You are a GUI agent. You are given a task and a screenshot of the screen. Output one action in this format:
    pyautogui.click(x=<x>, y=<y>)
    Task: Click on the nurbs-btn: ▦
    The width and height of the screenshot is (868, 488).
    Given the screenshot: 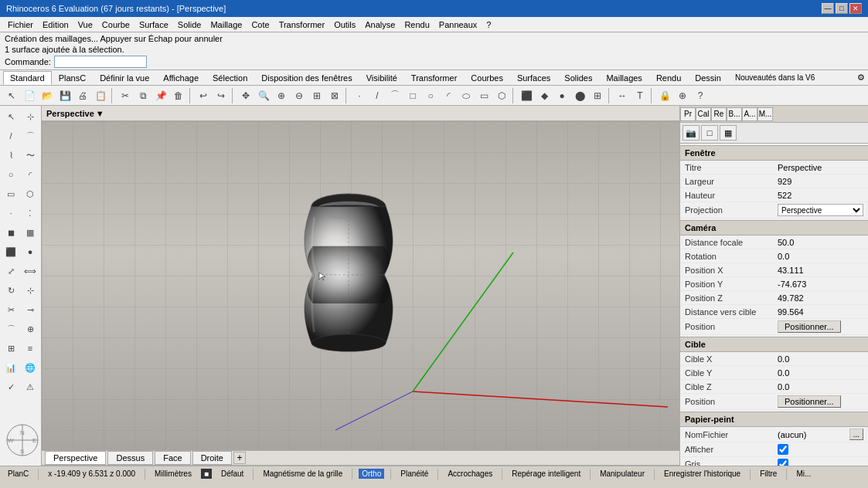 What is the action you would take?
    pyautogui.click(x=30, y=232)
    